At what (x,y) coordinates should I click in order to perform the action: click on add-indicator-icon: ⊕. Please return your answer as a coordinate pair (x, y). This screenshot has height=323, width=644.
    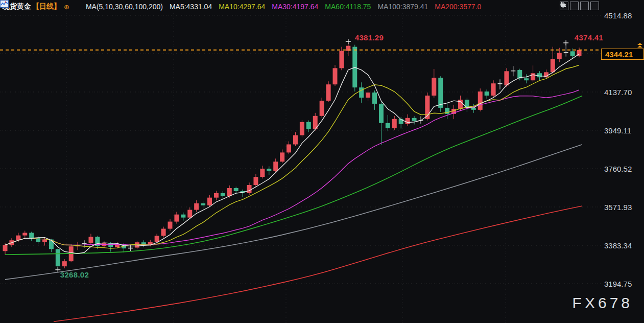
    Looking at the image, I should click on (66, 7).